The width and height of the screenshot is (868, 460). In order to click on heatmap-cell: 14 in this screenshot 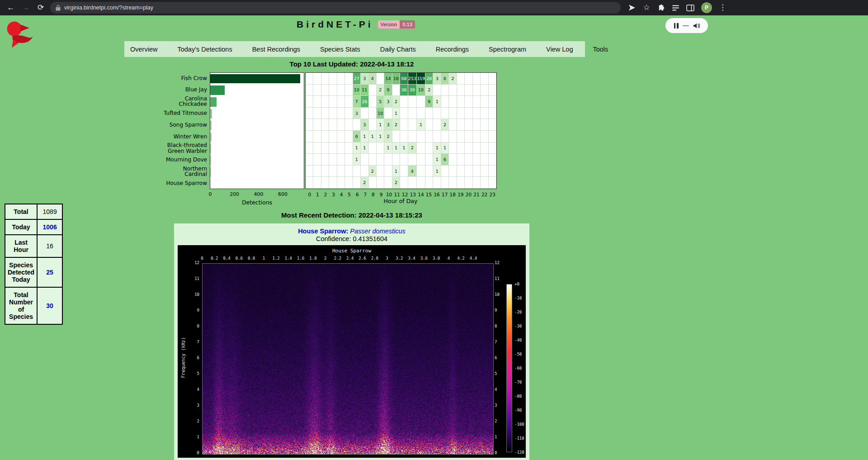, I will do `click(388, 79)`.